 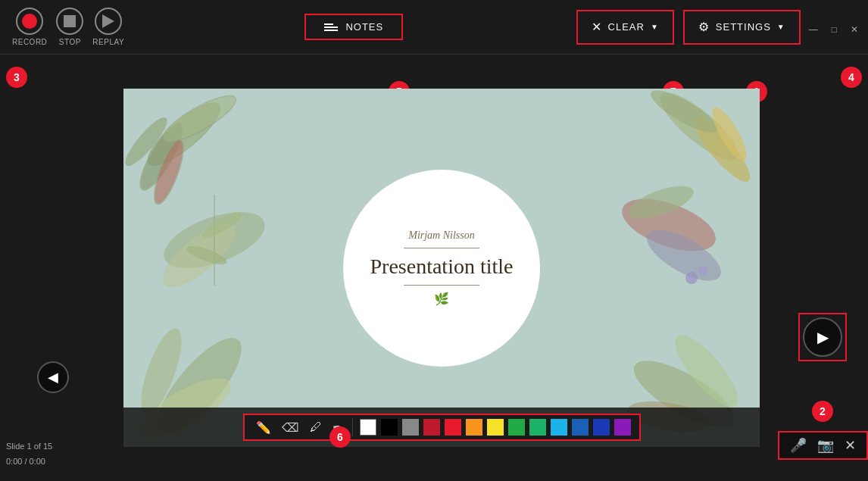 I want to click on color-orange, so click(x=474, y=427).